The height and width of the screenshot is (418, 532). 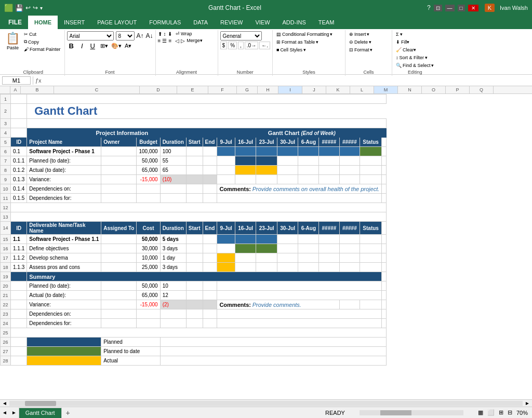 What do you see at coordinates (43, 22) in the screenshot?
I see `tab-home: HOME` at bounding box center [43, 22].